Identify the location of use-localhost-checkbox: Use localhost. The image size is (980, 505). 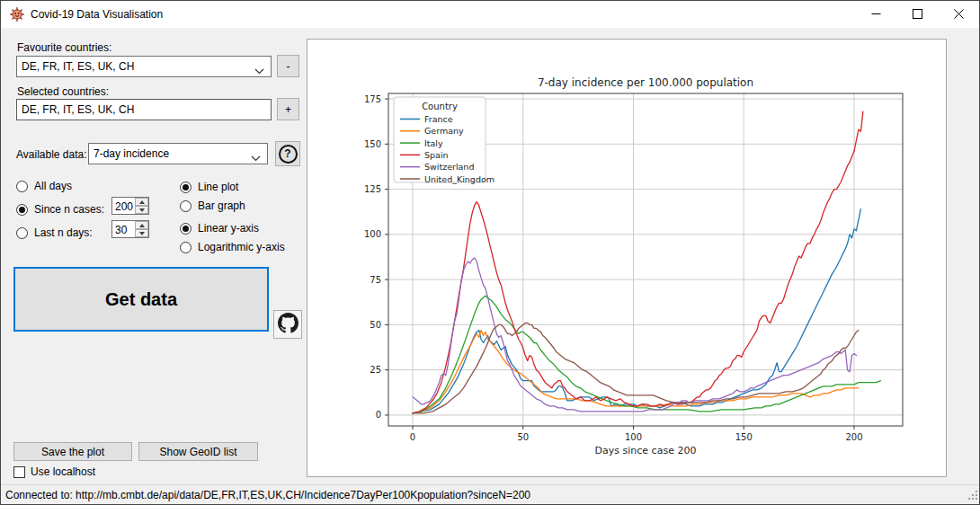
(54, 472).